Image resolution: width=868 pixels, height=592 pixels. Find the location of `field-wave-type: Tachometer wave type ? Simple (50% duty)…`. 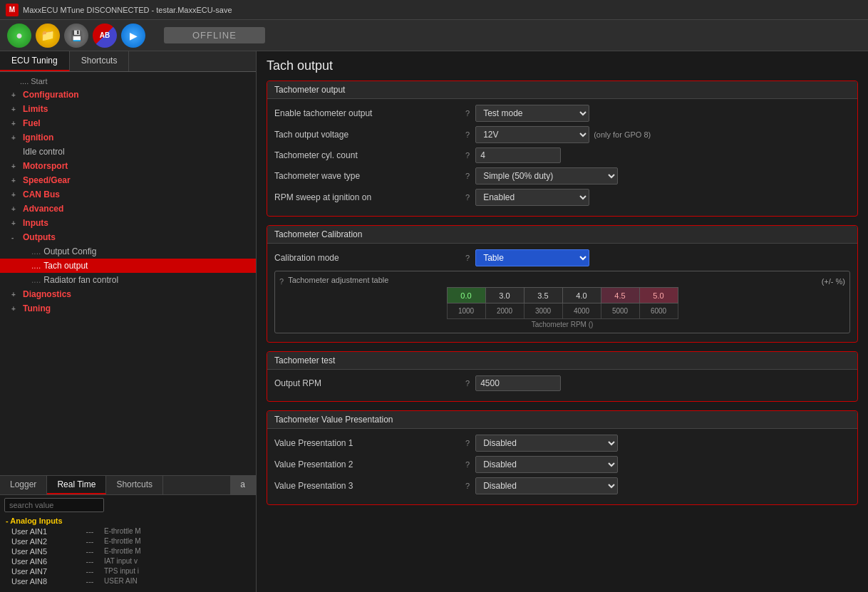

field-wave-type: Tachometer wave type ? Simple (50% duty)… is located at coordinates (562, 176).